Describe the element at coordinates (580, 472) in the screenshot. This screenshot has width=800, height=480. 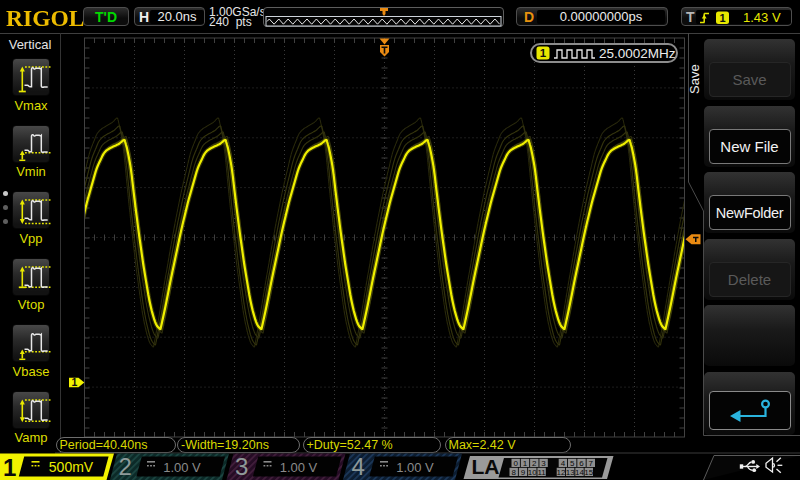
I see `svg-text: 14` at that location.